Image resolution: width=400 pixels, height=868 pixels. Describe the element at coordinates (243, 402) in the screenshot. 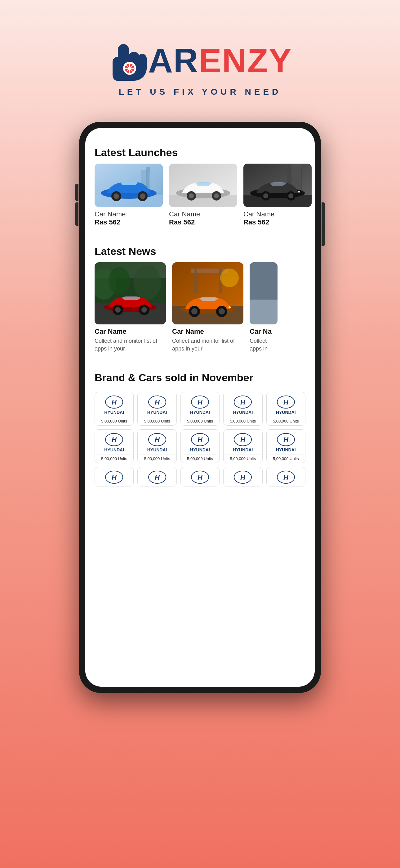

I see `hyundai-logo-1-4: H` at that location.